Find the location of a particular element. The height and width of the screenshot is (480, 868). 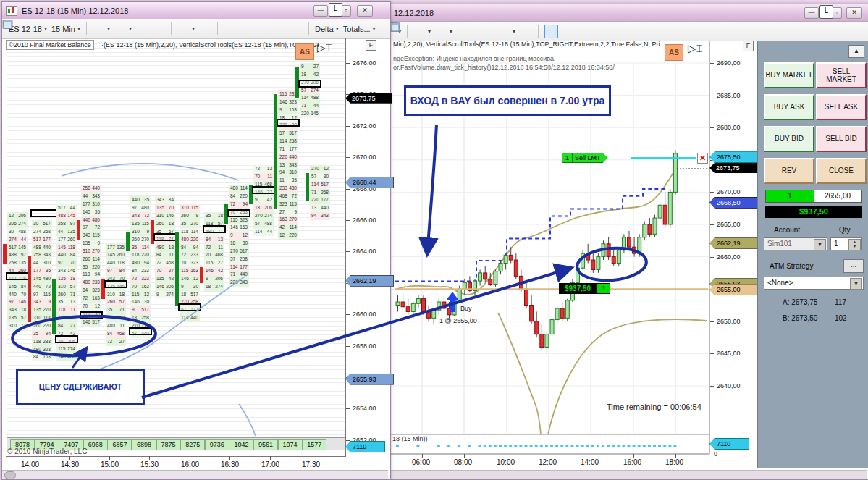

toolbar-label: 15 Min is located at coordinates (64, 29).